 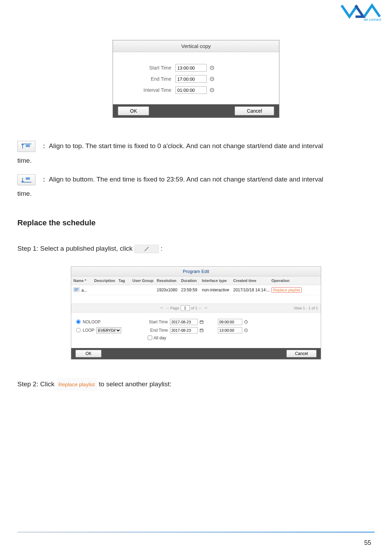 What do you see at coordinates (84, 290) in the screenshot?
I see `cell-name-text: a...` at bounding box center [84, 290].